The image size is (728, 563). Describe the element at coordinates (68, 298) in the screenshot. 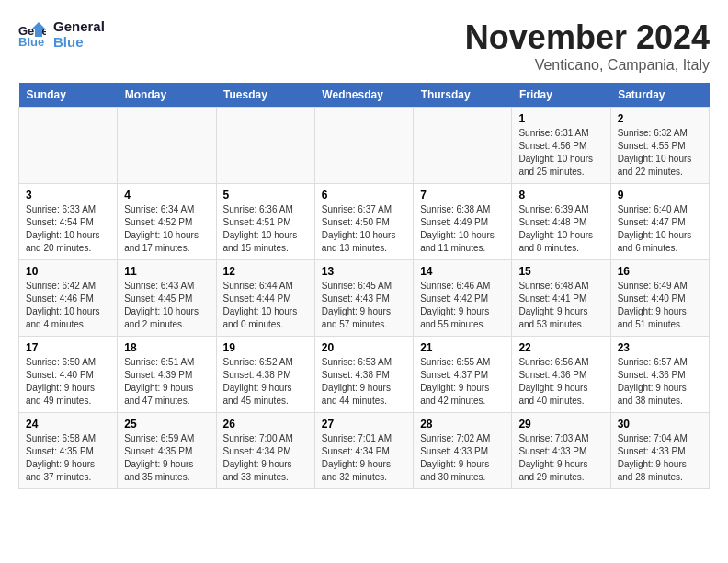

I see `calendar-cell: 10Sunrise: 6:42 AM Sunset: 4:46 PM Dayli…` at that location.